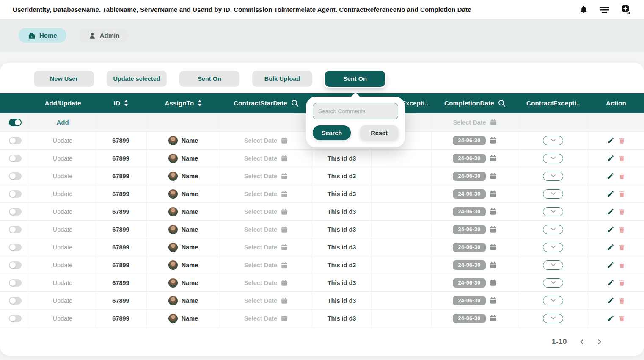 The image size is (644, 360). What do you see at coordinates (64, 79) in the screenshot?
I see `new-user-button: New User` at bounding box center [64, 79].